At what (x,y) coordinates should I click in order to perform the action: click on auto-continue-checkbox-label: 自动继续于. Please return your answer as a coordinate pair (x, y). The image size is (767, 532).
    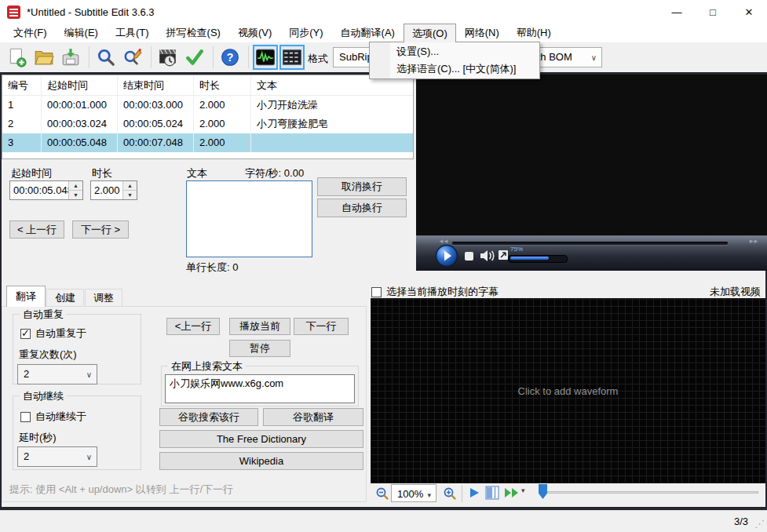
    Looking at the image, I should click on (61, 417).